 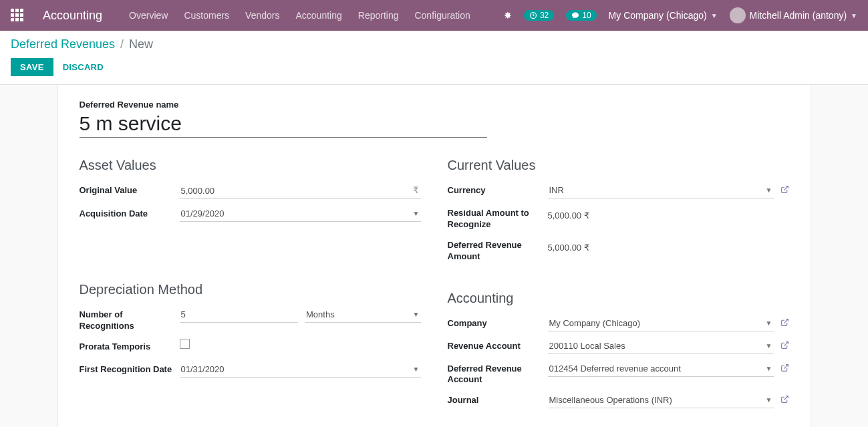 What do you see at coordinates (299, 15) in the screenshot?
I see `nav-menu: Overview Customers Vendors Accounting Re…` at bounding box center [299, 15].